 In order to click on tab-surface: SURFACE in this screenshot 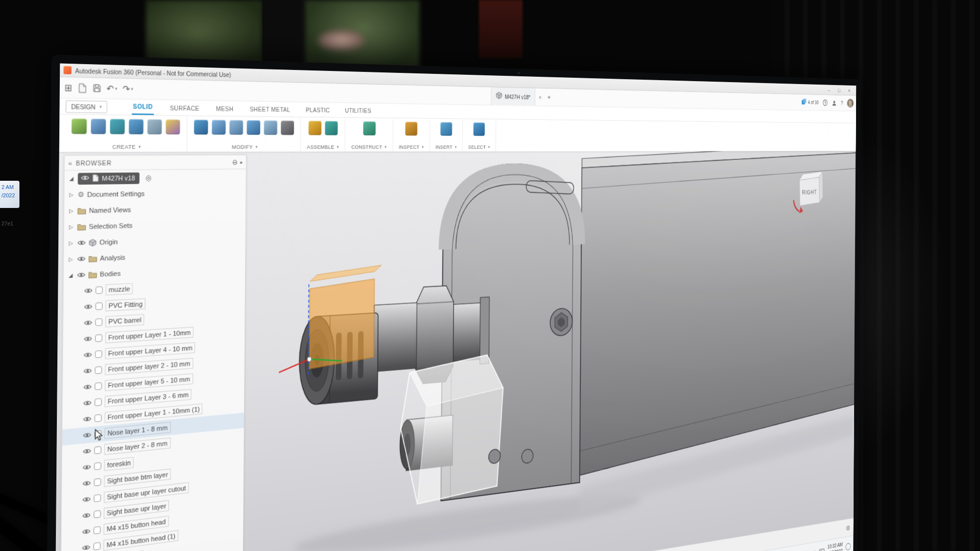, I will do `click(185, 110)`.